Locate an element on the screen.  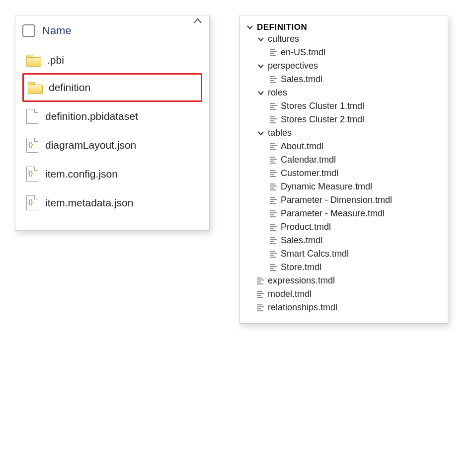
file-item: item.metadata.json is located at coordinates (112, 203).